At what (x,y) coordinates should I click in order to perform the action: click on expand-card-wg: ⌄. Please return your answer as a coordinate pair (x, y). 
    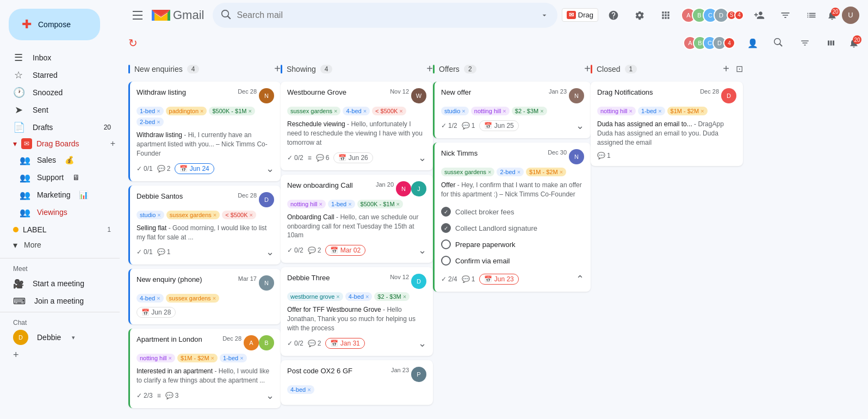
    Looking at the image, I should click on (422, 158).